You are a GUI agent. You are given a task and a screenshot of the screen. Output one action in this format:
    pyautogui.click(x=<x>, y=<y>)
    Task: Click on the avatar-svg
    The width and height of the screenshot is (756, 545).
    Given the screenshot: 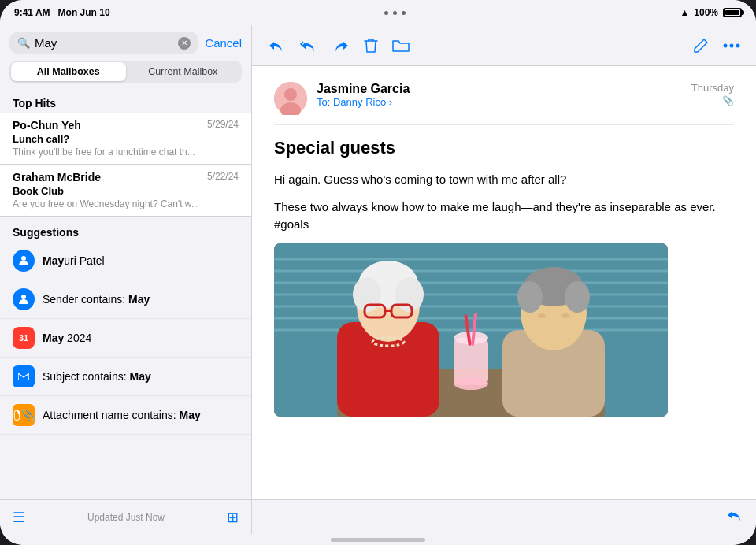 What is the action you would take?
    pyautogui.click(x=291, y=98)
    